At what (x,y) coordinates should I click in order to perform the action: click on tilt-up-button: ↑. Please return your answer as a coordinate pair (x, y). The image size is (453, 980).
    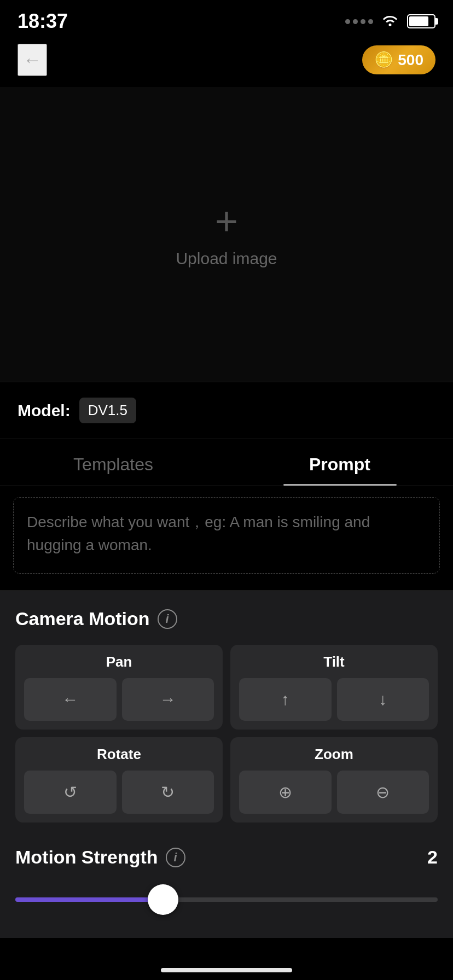
    Looking at the image, I should click on (286, 699).